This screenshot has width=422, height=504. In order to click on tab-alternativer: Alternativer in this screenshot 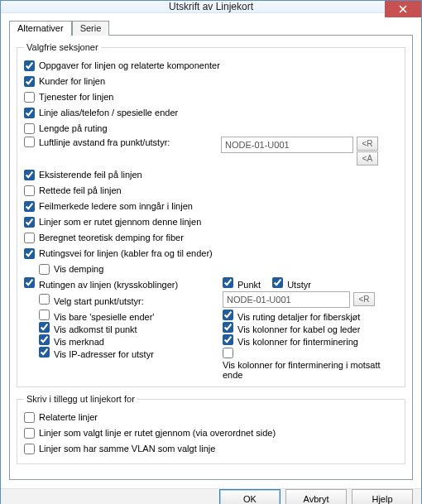, I will do `click(41, 28)`.